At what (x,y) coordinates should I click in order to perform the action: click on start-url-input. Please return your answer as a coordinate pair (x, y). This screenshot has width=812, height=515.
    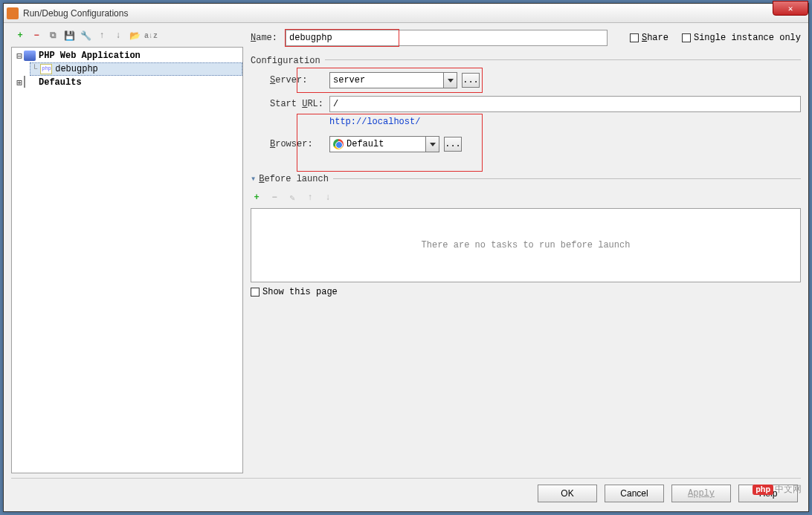
    Looking at the image, I should click on (565, 104).